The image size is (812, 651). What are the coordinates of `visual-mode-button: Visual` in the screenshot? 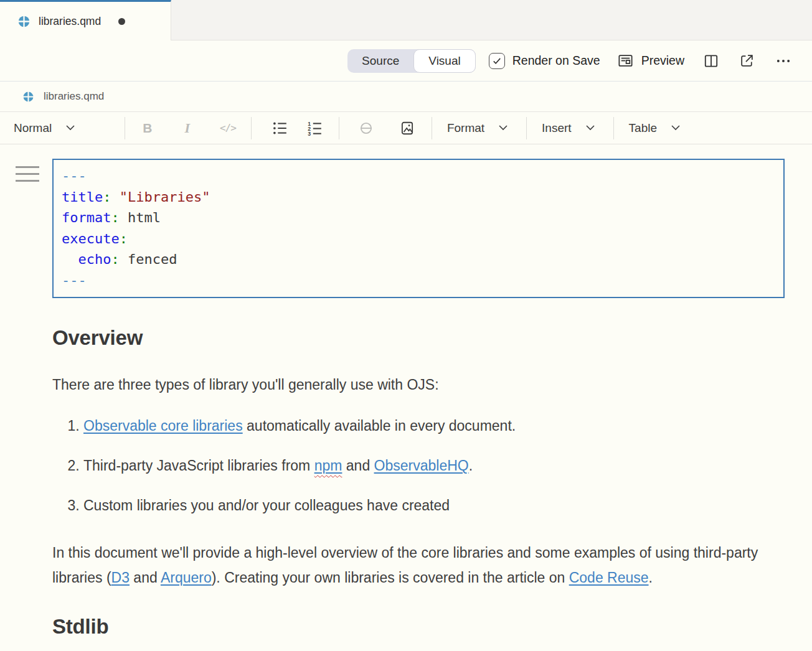 It's located at (445, 61).